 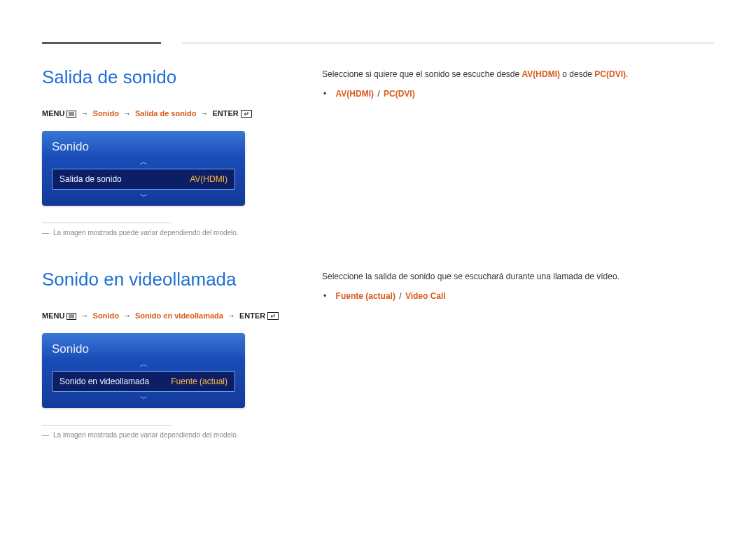 I want to click on section2-title: Sonido en videollamada, so click(x=161, y=280).